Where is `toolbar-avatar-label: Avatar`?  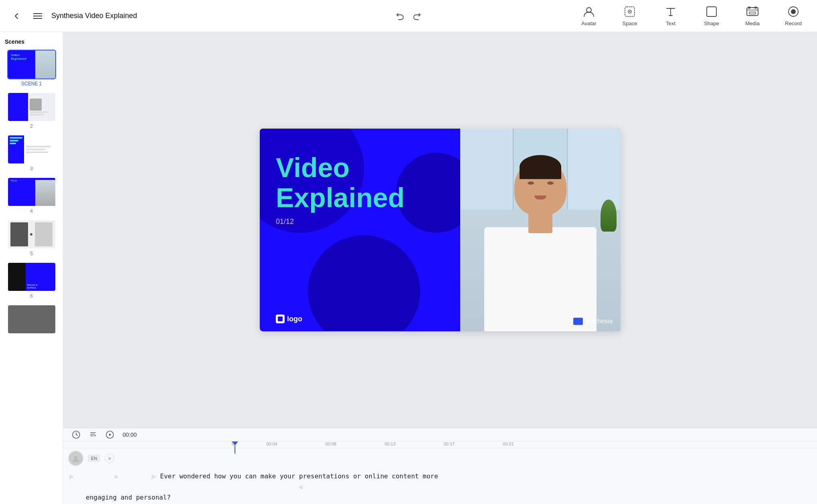
toolbar-avatar-label: Avatar is located at coordinates (588, 23).